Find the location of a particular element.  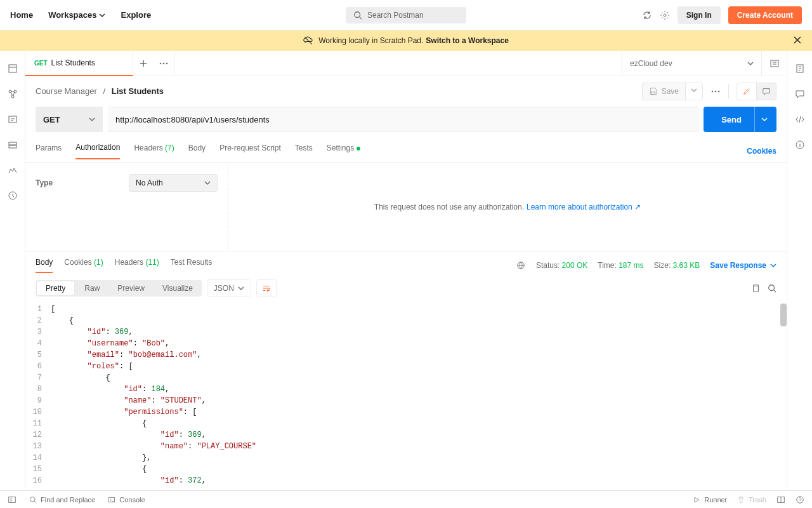

url-input: http://localhost:8080/api/v1/users/stude… is located at coordinates (403, 119).